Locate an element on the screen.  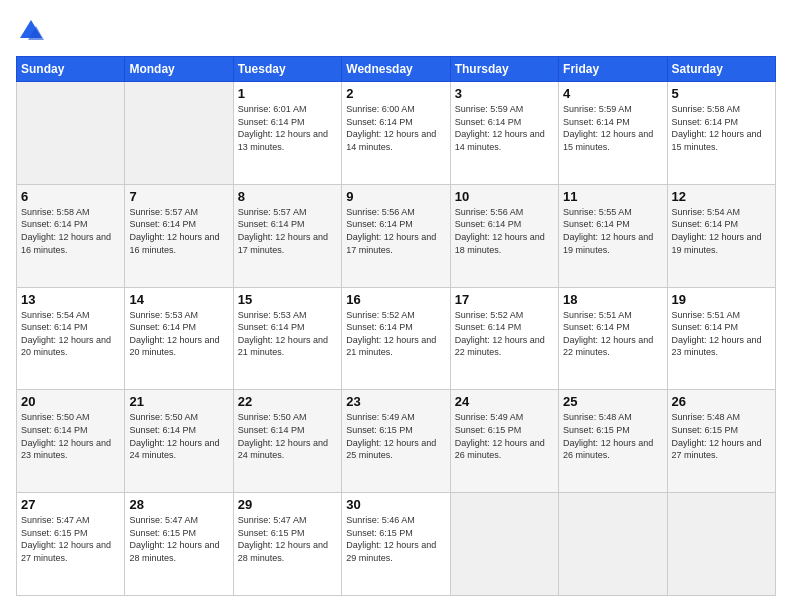
day-info: Sunrise: 5:46 AM Sunset: 6:15 PM Dayligh… is located at coordinates (396, 539).